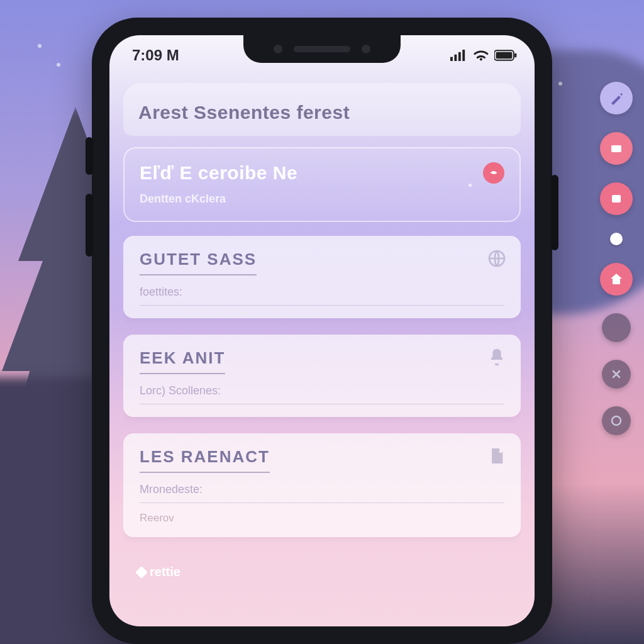  Describe the element at coordinates (616, 148) in the screenshot. I see `card-button` at that location.